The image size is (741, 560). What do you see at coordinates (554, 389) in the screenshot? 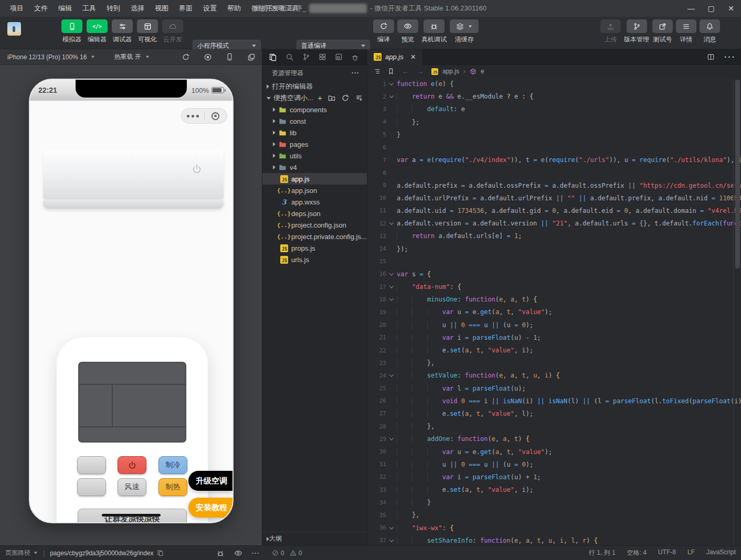
I see `code-line-25: 25 var l = parseFloat(u);` at bounding box center [554, 389].